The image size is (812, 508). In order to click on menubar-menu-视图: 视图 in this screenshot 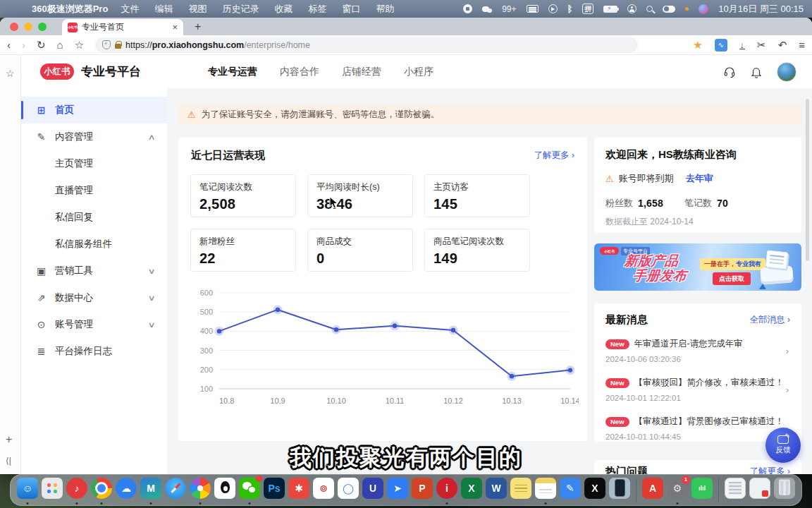, I will do `click(197, 9)`.